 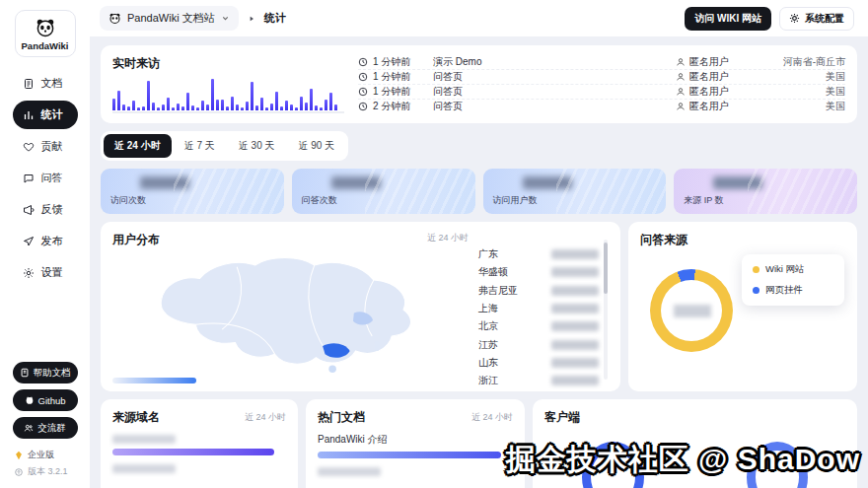 What do you see at coordinates (45, 28) in the screenshot?
I see `panda-logo-icon` at bounding box center [45, 28].